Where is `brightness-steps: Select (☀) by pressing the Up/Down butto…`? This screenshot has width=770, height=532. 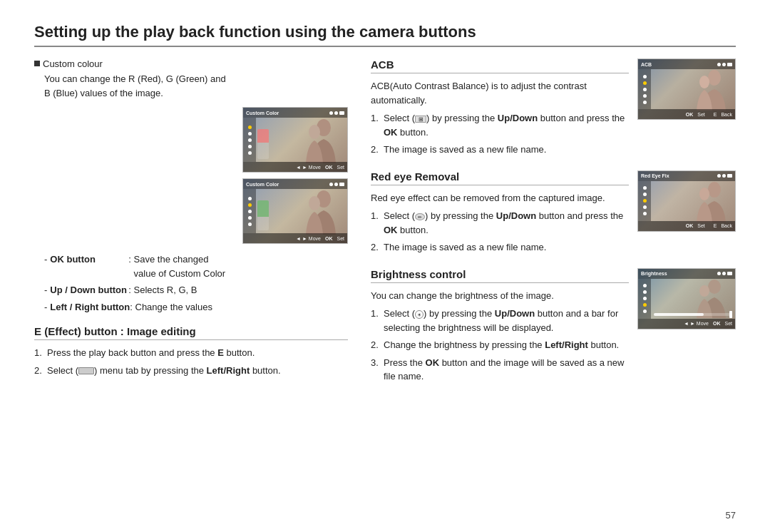
brightness-steps: Select (☀) by pressing the Up/Down butto… is located at coordinates (500, 345).